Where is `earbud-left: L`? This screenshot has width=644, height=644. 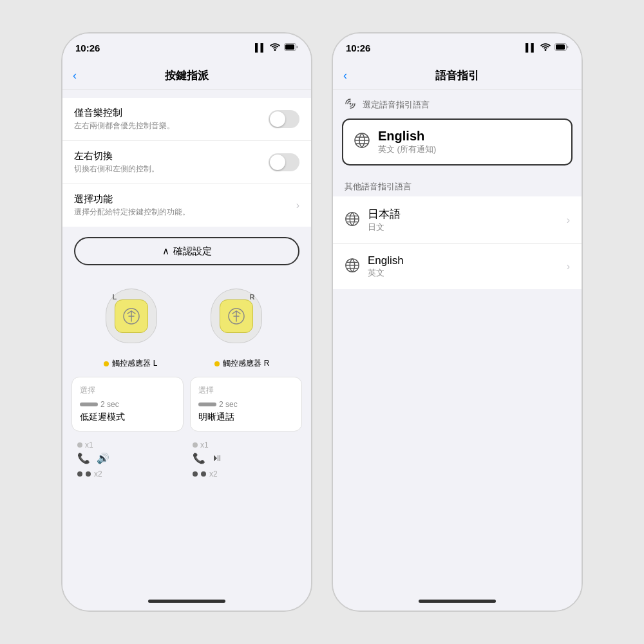
earbud-left: L is located at coordinates (135, 317).